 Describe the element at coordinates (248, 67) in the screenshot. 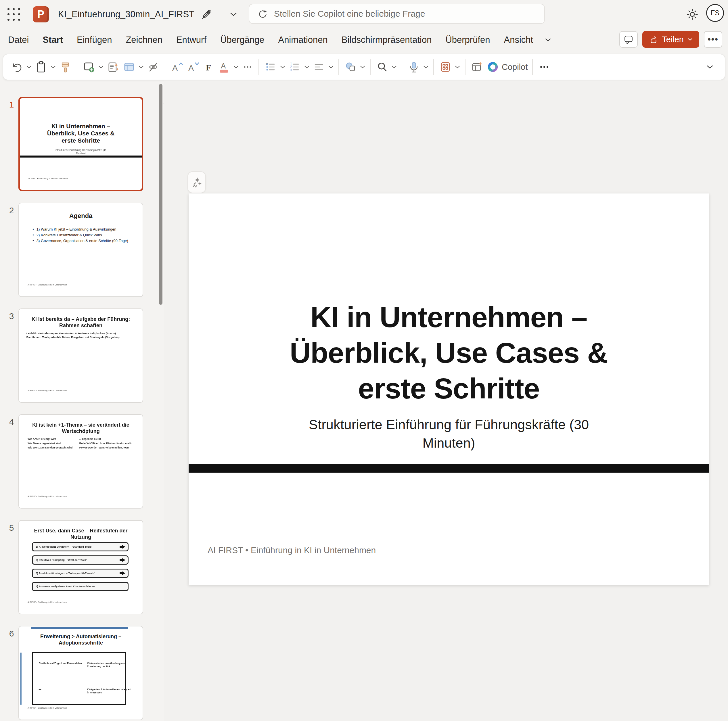

I see `font-overflow-ellipsis-icon` at that location.